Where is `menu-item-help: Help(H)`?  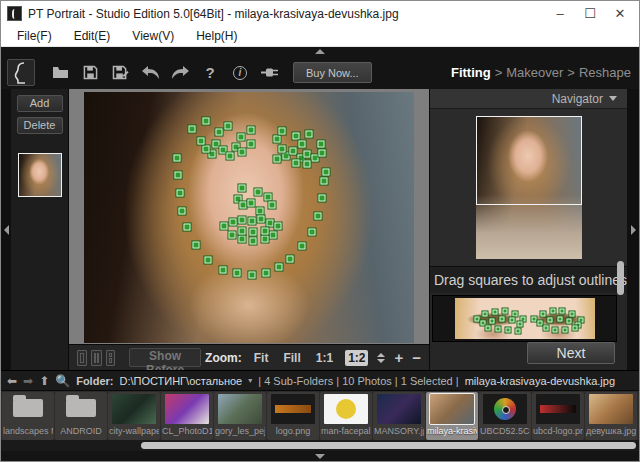 menu-item-help: Help(H) is located at coordinates (216, 36).